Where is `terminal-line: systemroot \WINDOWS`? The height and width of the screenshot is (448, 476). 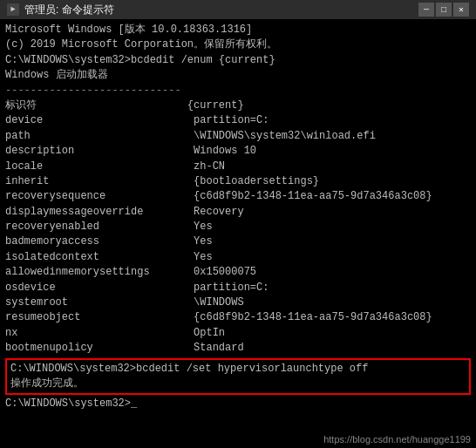
terminal-line: systemroot \WINDOWS is located at coordinates (238, 303).